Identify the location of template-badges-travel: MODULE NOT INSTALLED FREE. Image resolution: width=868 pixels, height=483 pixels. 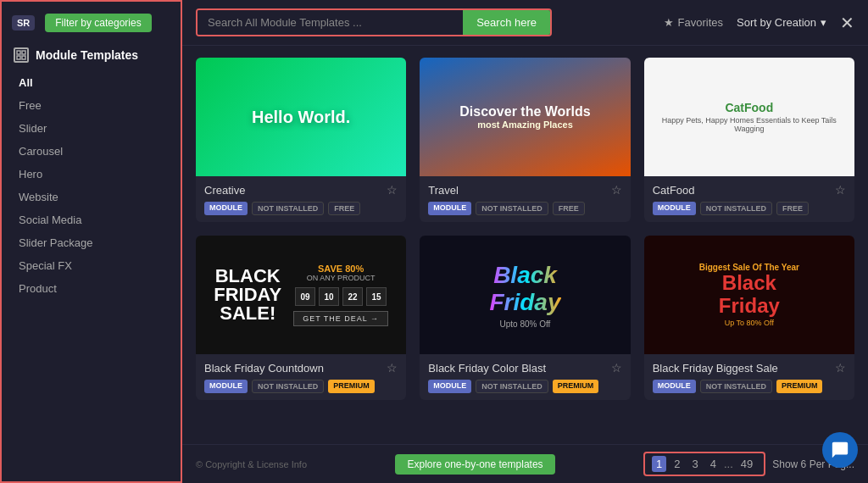
(525, 208).